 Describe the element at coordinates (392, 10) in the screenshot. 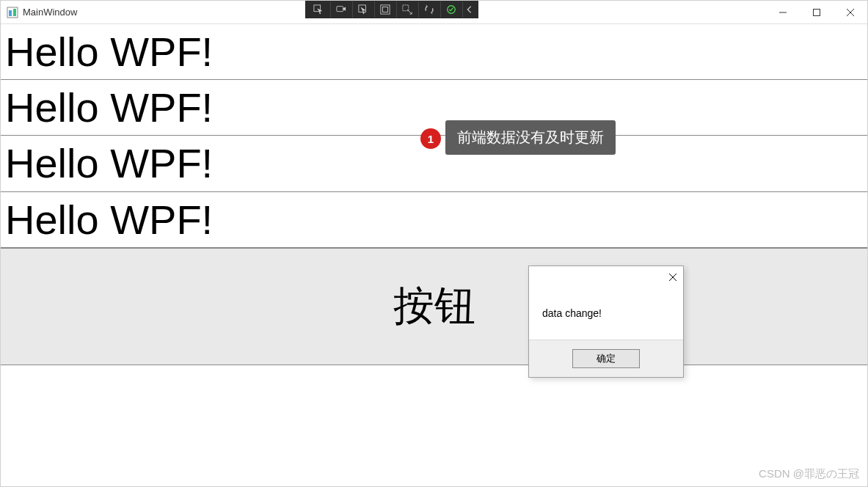

I see `debug-toolbar` at that location.